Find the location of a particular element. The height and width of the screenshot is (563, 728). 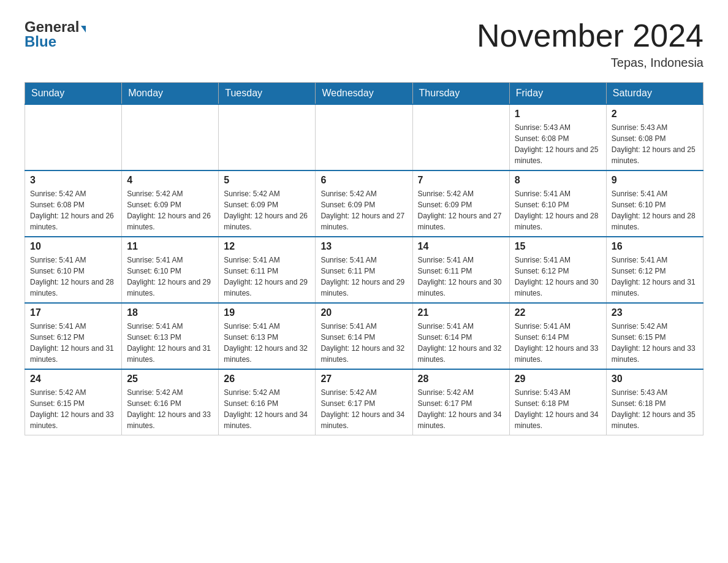

day-number: 19 is located at coordinates (267, 313).